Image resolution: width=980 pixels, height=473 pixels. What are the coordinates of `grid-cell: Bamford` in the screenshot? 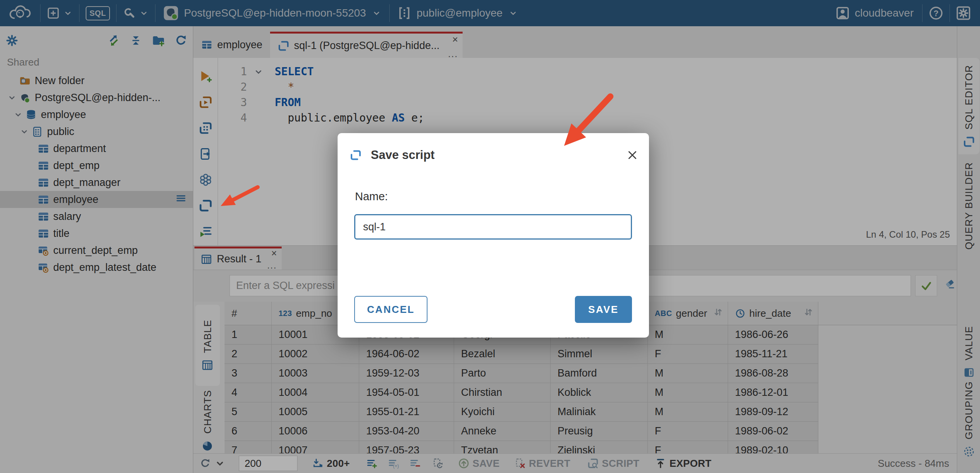 It's located at (599, 373).